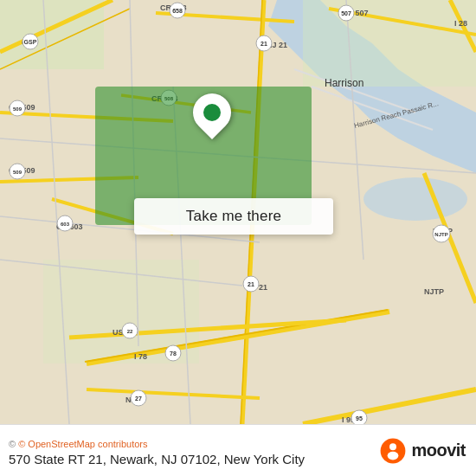 The height and width of the screenshot is (476, 476). What do you see at coordinates (438, 450) in the screenshot?
I see `moovit-text: moovit` at bounding box center [438, 450].